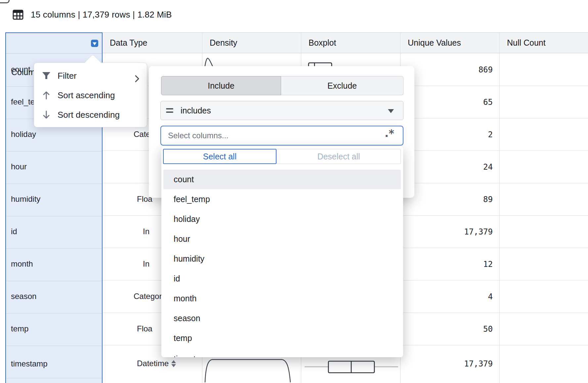  What do you see at coordinates (153, 363) in the screenshot?
I see `data-type-label: Datetime` at bounding box center [153, 363].